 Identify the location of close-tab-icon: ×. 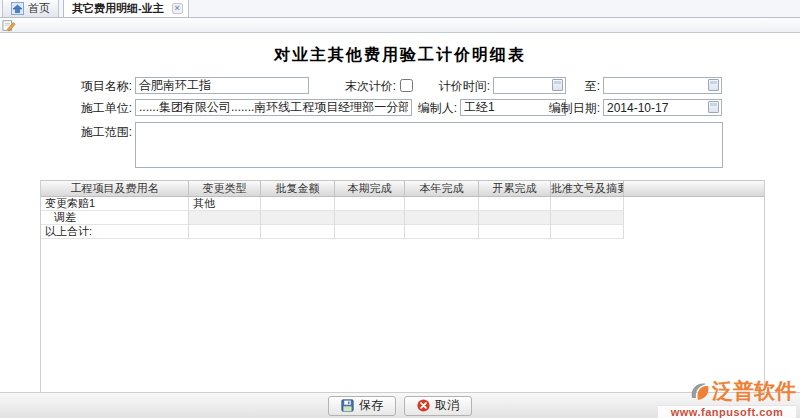
(178, 8).